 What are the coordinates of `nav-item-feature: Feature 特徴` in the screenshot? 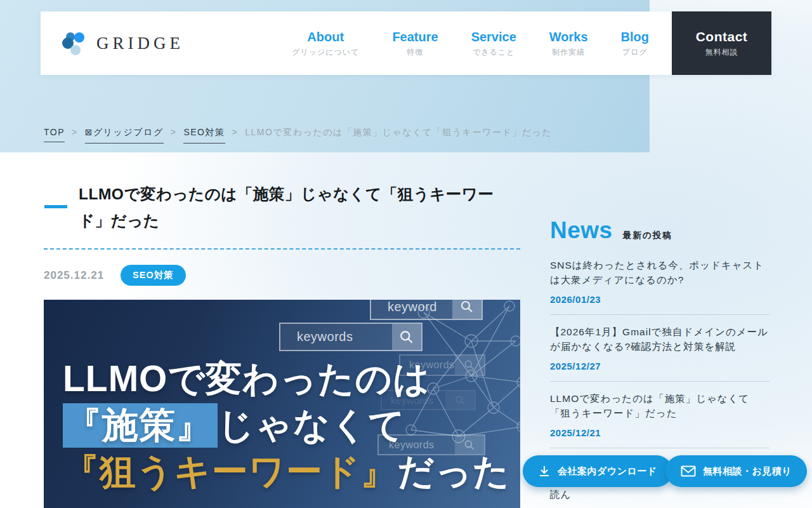 It's located at (415, 43).